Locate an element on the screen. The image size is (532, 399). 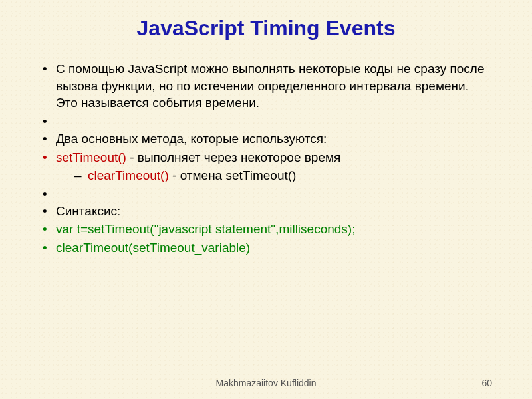
code-cleartimeout: clearTimeout() is located at coordinates (128, 176).